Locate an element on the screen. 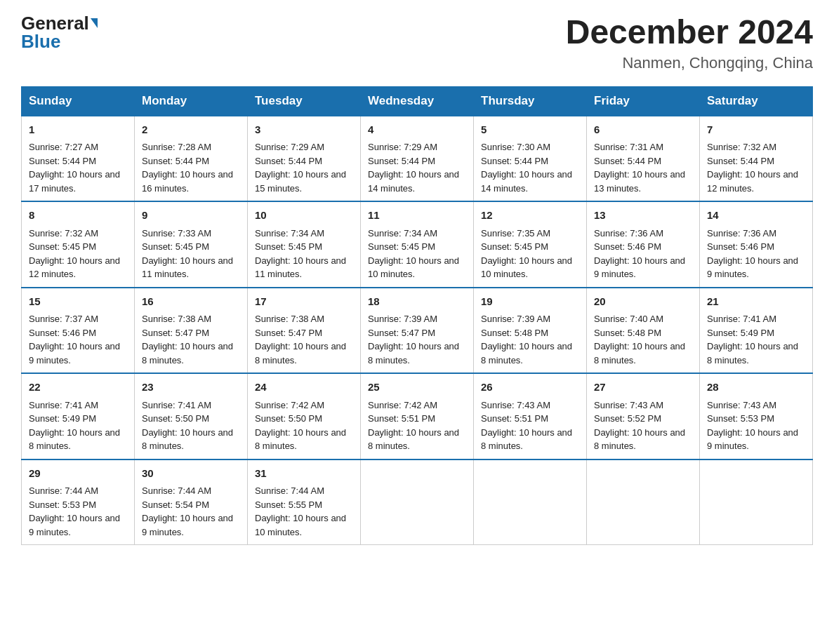  day-cell-25: 25Sunrise: 7:42 AMSunset: 5:51 PMDayligh… is located at coordinates (417, 417).